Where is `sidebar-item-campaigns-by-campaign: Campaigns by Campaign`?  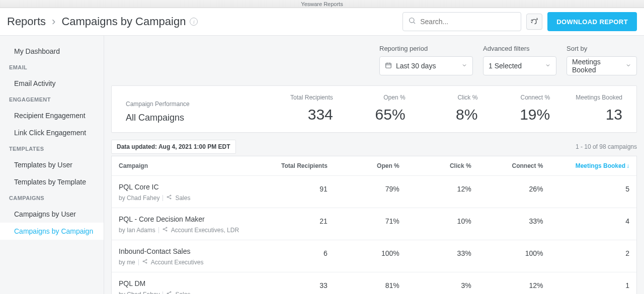
sidebar-item-campaigns-by-campaign: Campaigns by Campaign is located at coordinates (52, 231).